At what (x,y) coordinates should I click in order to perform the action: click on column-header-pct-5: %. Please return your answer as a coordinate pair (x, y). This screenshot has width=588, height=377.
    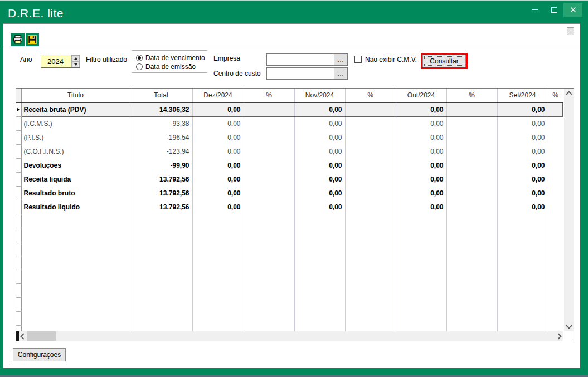
    Looking at the image, I should click on (370, 96).